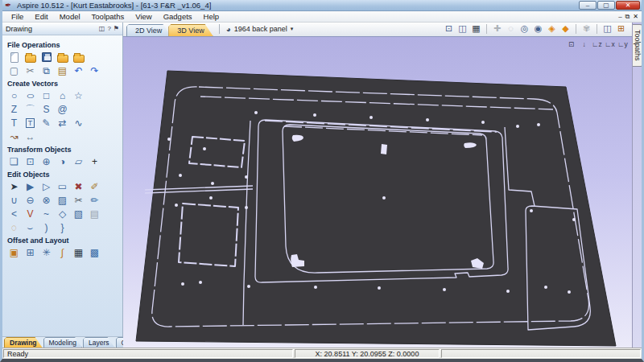  Describe the element at coordinates (14, 96) in the screenshot. I see `draw-circle-icon: ○` at that location.